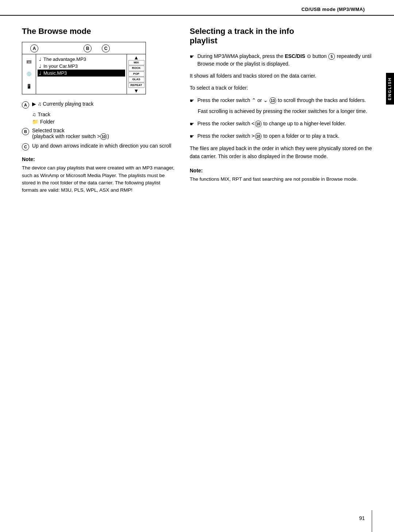 The width and height of the screenshot is (394, 532). What do you see at coordinates (281, 36) in the screenshot?
I see `right-section-title: Selecting a track in the info playlist` at bounding box center [281, 36].